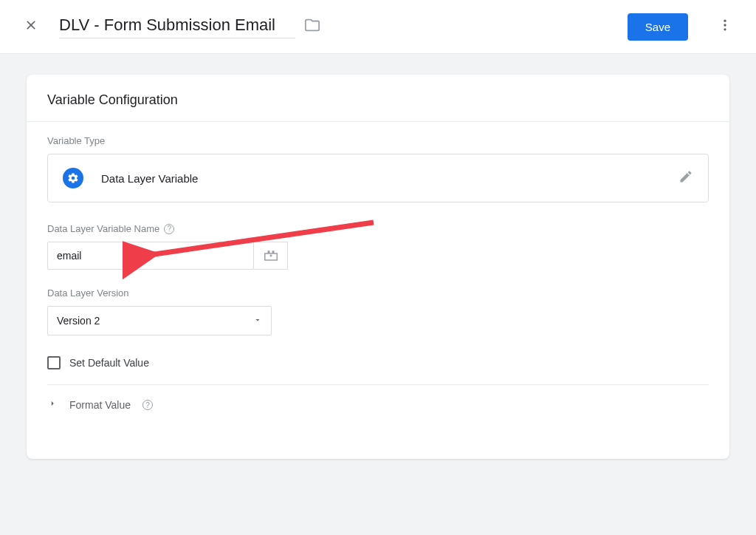 Image resolution: width=756 pixels, height=535 pixels. What do you see at coordinates (258, 321) in the screenshot?
I see `chevron-down-icon` at bounding box center [258, 321].